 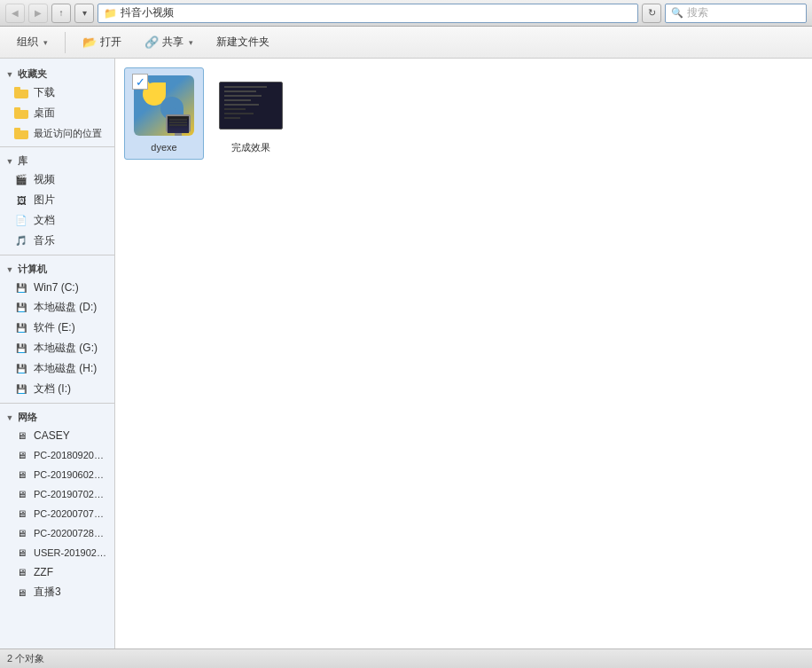 What do you see at coordinates (21, 572) in the screenshot?
I see `computer-zzf-icon: 🖥` at bounding box center [21, 572].